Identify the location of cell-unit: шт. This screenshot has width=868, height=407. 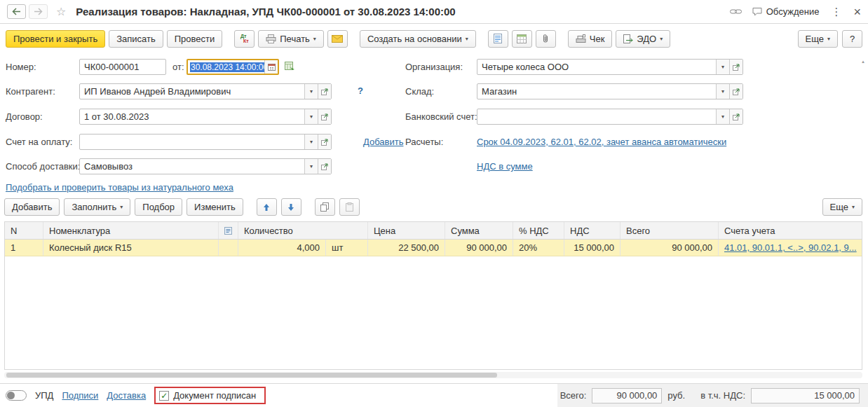
(347, 248).